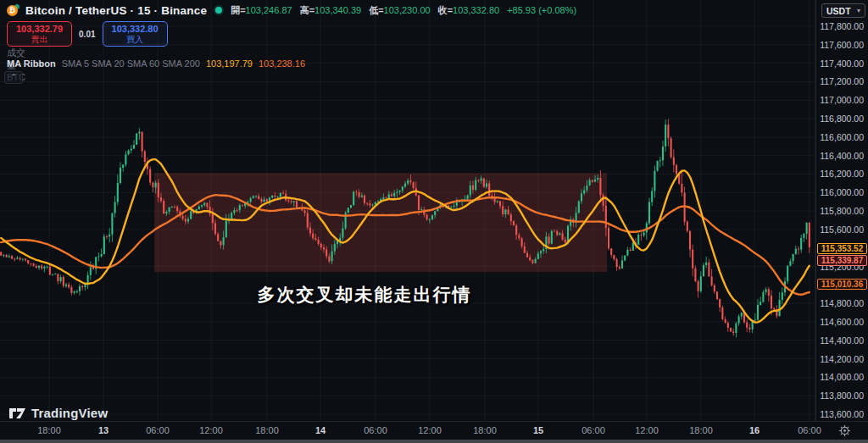 The height and width of the screenshot is (443, 868). What do you see at coordinates (843, 249) in the screenshot?
I see `ma-fast-label: 115,353.52` at bounding box center [843, 249].